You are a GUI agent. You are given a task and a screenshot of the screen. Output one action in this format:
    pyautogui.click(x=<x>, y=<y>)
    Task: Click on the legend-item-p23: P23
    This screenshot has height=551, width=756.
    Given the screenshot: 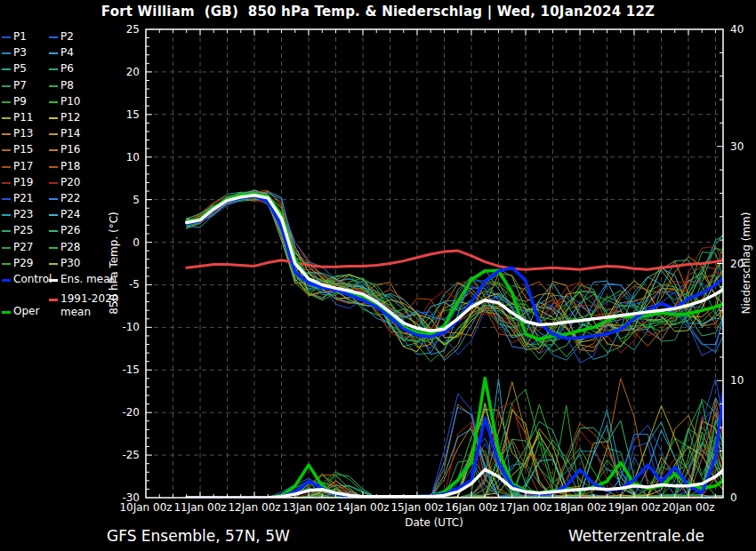 What is the action you would take?
    pyautogui.click(x=18, y=215)
    